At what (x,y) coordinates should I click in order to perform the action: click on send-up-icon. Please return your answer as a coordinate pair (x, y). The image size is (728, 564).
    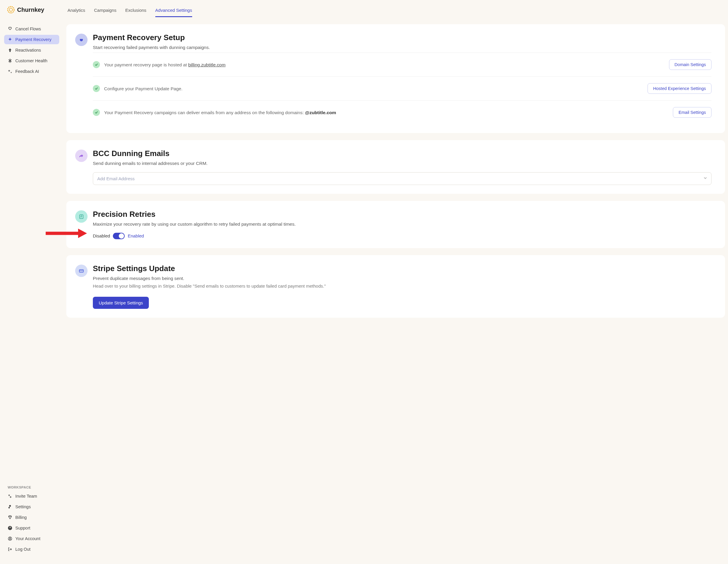
    Looking at the image, I should click on (10, 50).